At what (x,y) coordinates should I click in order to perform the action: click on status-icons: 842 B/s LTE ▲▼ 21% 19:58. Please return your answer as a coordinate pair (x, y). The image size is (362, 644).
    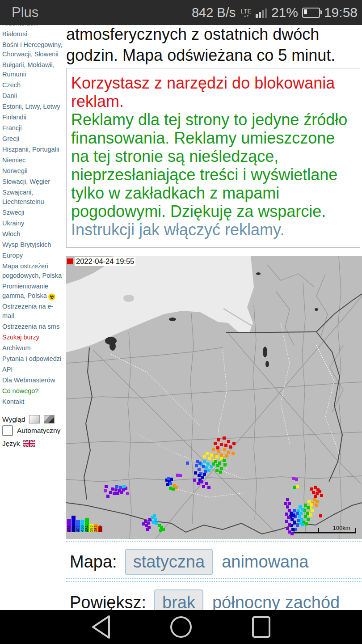
    Looking at the image, I should click on (274, 13).